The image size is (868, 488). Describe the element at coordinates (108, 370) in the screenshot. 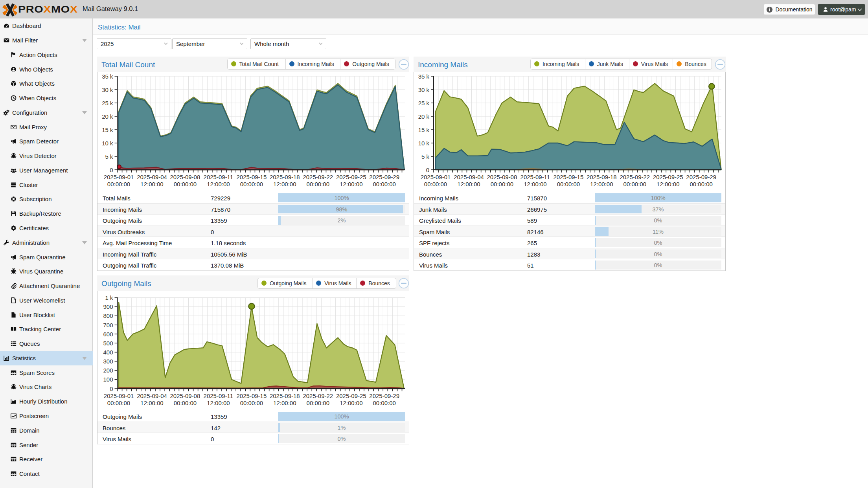

I see `svg-text: 200` at that location.